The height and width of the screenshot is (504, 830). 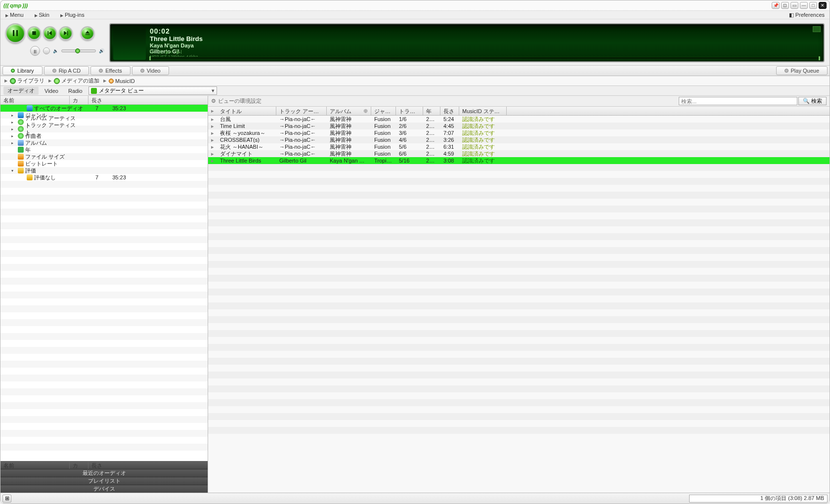 I want to click on status-text: 1 個の項目 (3:08) 2.87 MB, so click(x=758, y=499).